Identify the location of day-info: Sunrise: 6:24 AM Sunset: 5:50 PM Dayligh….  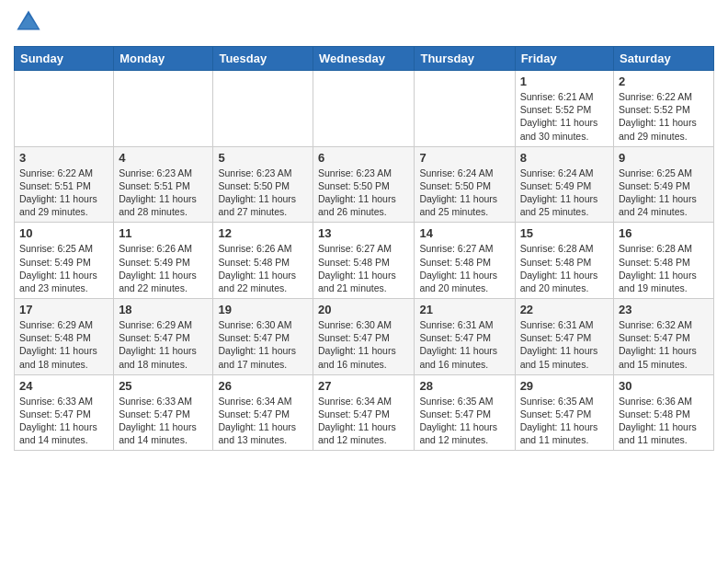
(464, 193).